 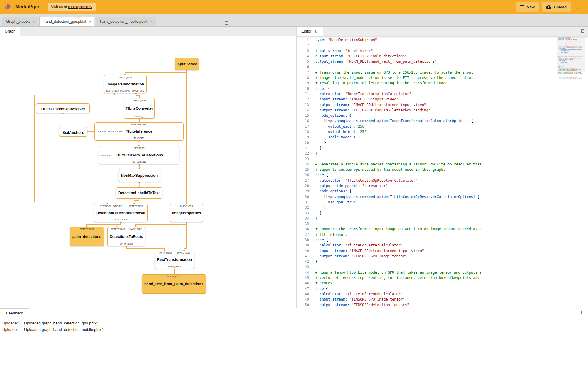 I want to click on file-tab-hand_detection_gpu.pbtxt: hand_detection_gpu.pbtxt×, so click(x=67, y=21).